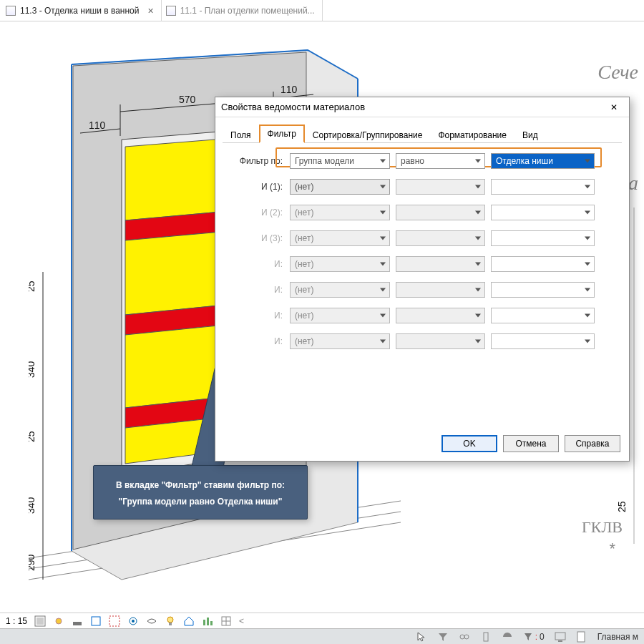 Image resolution: width=644 pixels, height=644 pixels. I want to click on filter-value-select: Отделка ниши, so click(542, 161).